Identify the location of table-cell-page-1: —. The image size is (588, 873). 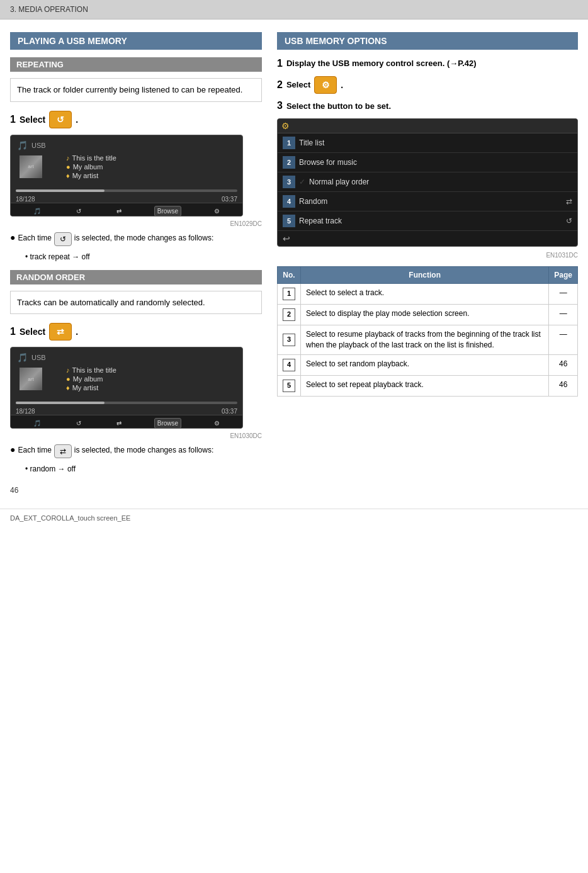
(563, 295).